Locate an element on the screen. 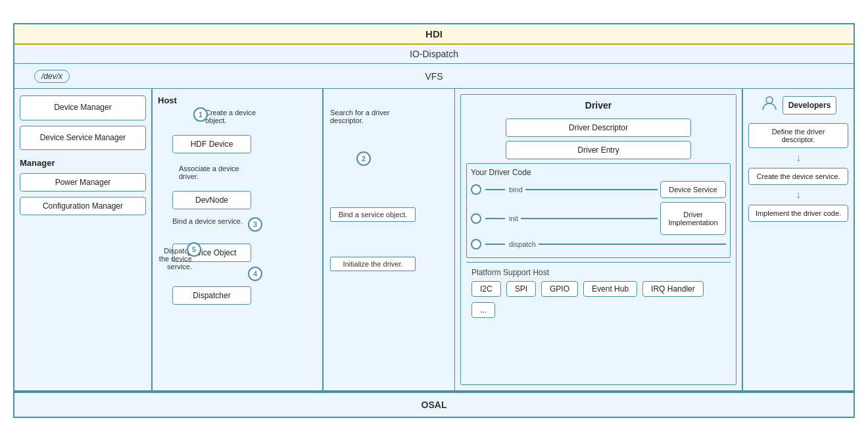 The width and height of the screenshot is (868, 441). init-lollipop is located at coordinates (476, 219).